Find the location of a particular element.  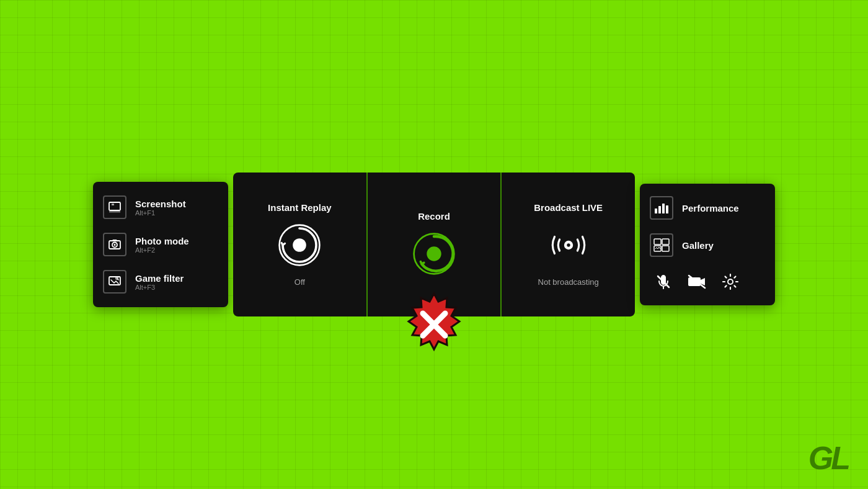

screenshot-text: Screenshot Alt+F1 is located at coordinates (161, 207).